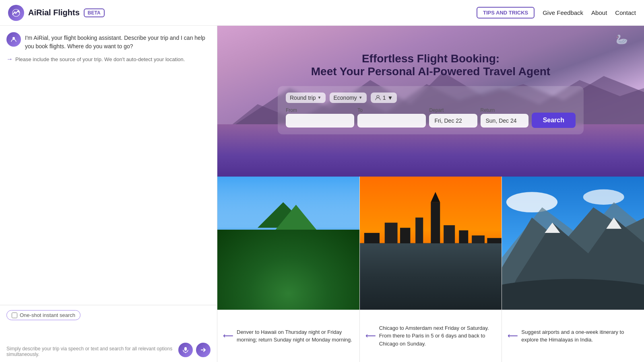 This screenshot has width=644, height=362. I want to click on logo-icon, so click(16, 13).